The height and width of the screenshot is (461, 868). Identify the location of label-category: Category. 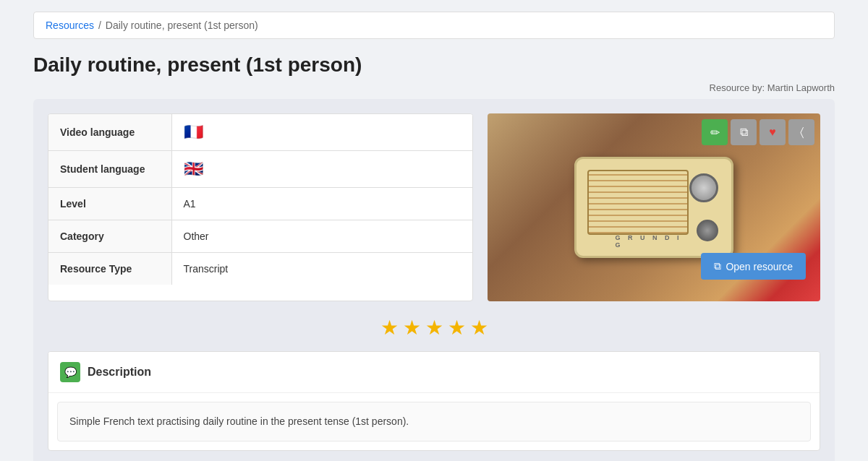
(110, 237).